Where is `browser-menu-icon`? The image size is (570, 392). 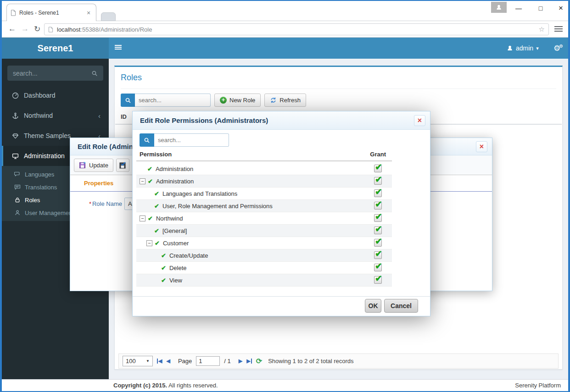
browser-menu-icon is located at coordinates (559, 29).